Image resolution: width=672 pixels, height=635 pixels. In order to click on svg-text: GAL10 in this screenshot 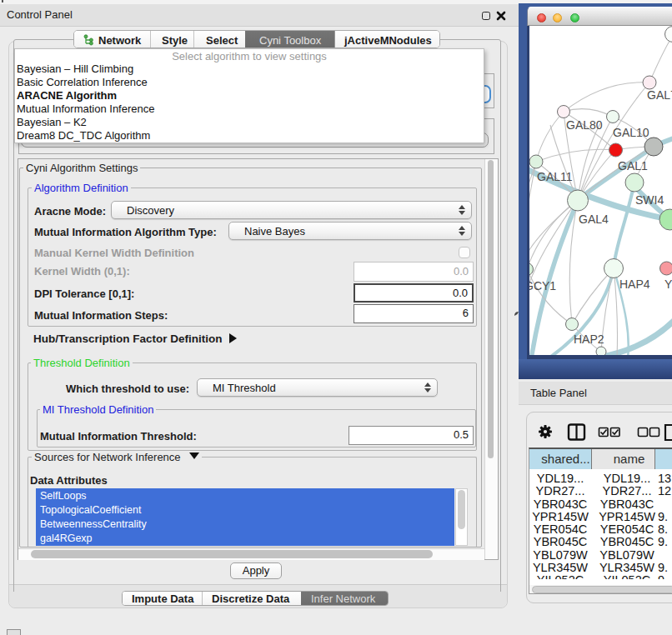, I will do `click(631, 132)`.